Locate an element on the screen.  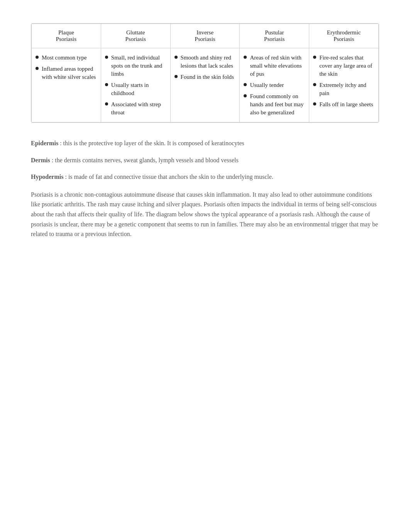
list-item: Smooth and shiny red lesions that lack s… is located at coordinates (205, 62).